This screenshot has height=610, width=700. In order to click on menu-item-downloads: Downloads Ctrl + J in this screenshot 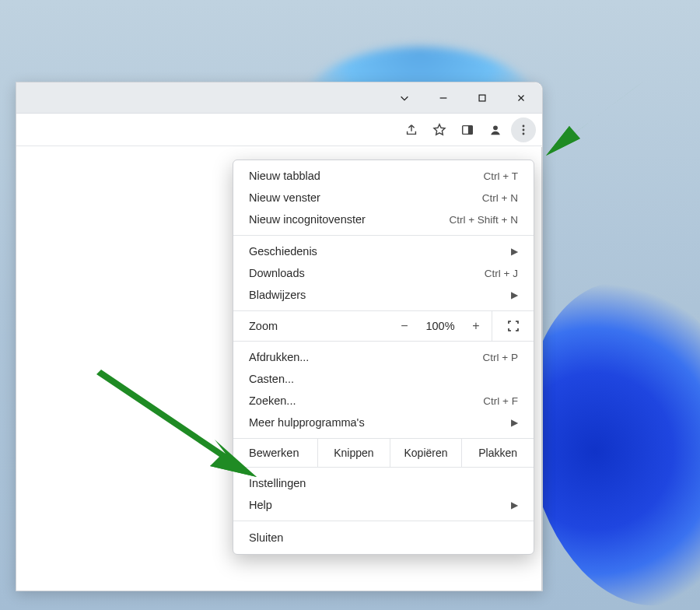, I will do `click(383, 273)`.